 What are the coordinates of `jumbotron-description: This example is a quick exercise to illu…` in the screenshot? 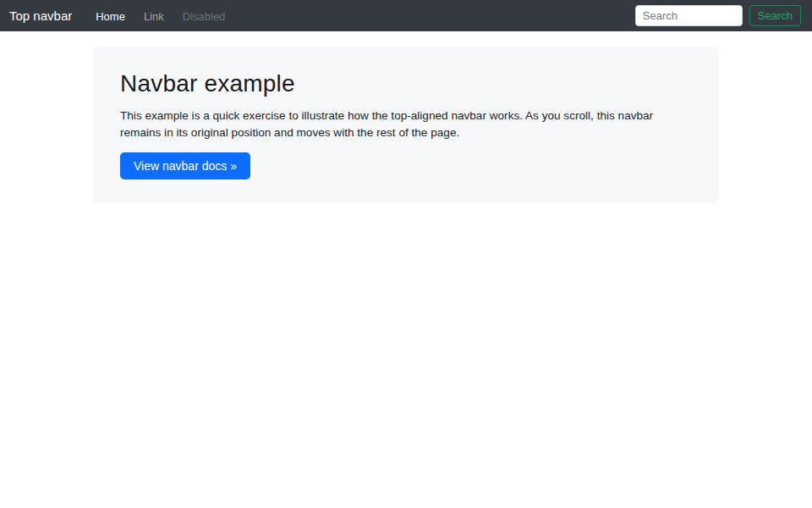 It's located at (406, 125).